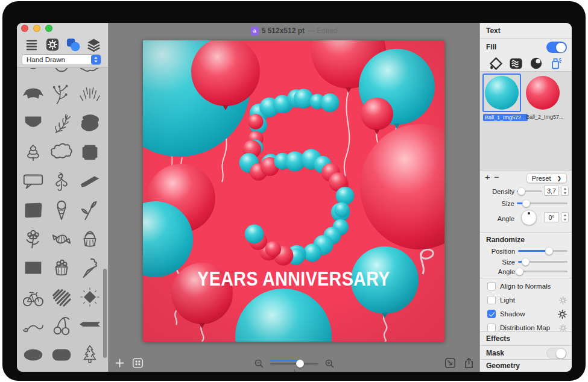  Describe the element at coordinates (62, 356) in the screenshot. I see `shape-rounded-blob` at that location.